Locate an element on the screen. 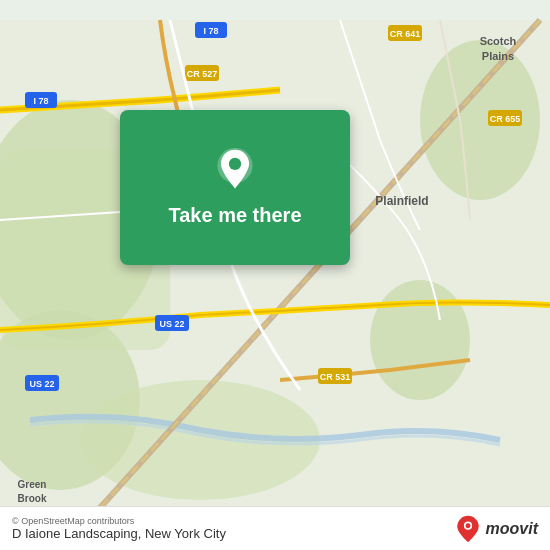  svg-text: CR 531 is located at coordinates (336, 377).